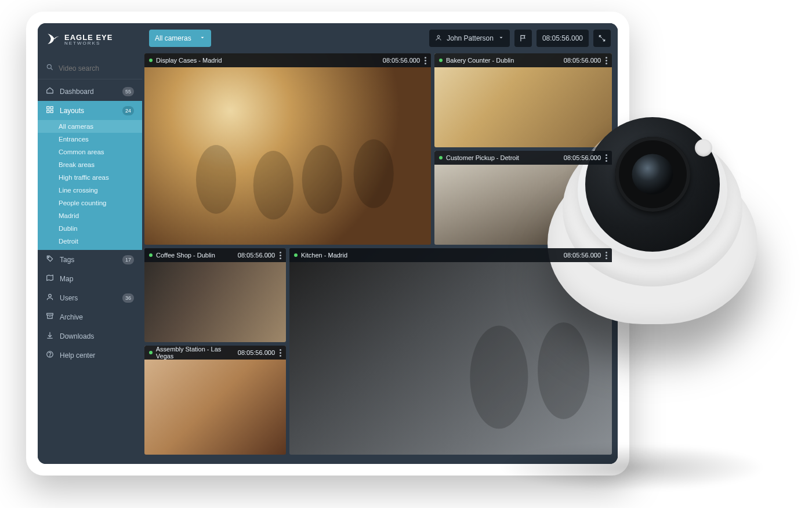 The image size is (812, 508). Describe the element at coordinates (50, 355) in the screenshot. I see `help-icon` at that location.